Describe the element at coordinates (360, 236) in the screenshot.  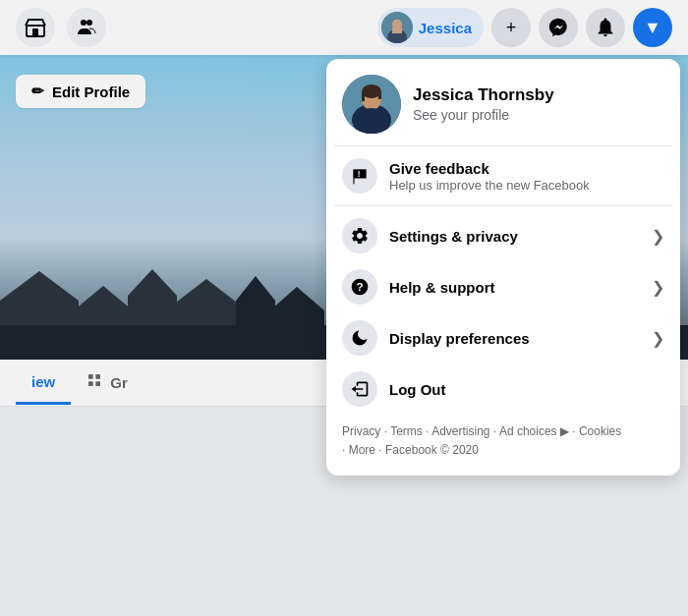
I see `settings-icon` at that location.